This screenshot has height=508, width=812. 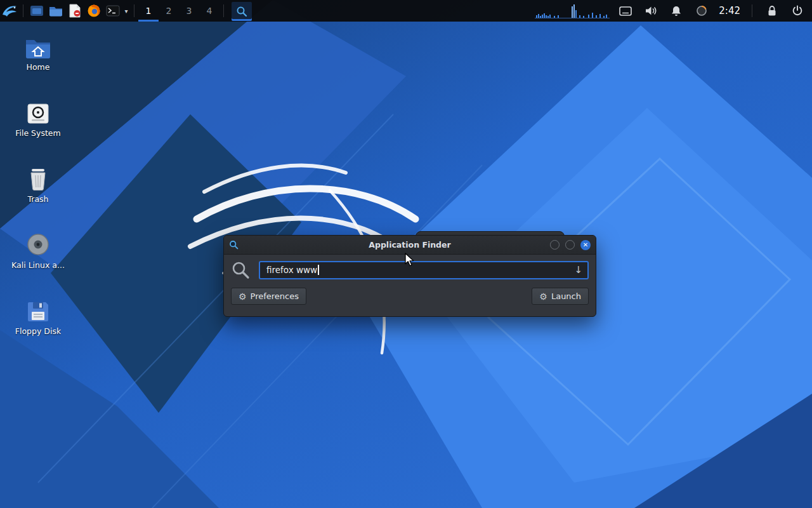 I want to click on taskbar-application-finder, so click(x=242, y=11).